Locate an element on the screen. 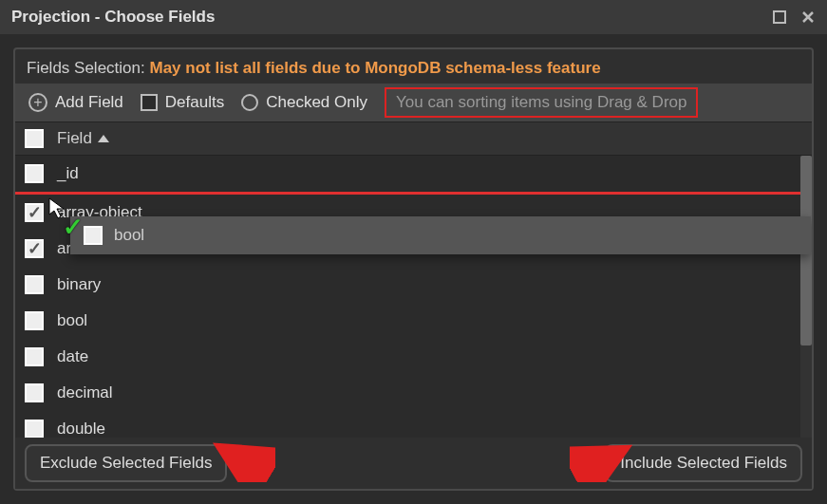  vertical-scrollbar is located at coordinates (806, 296).